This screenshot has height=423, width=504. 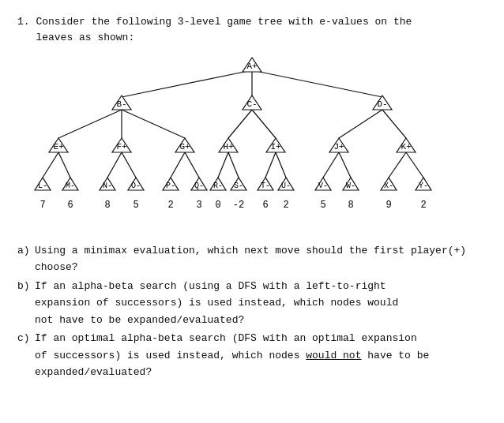 I want to click on svg-text: X-, so click(x=389, y=186).